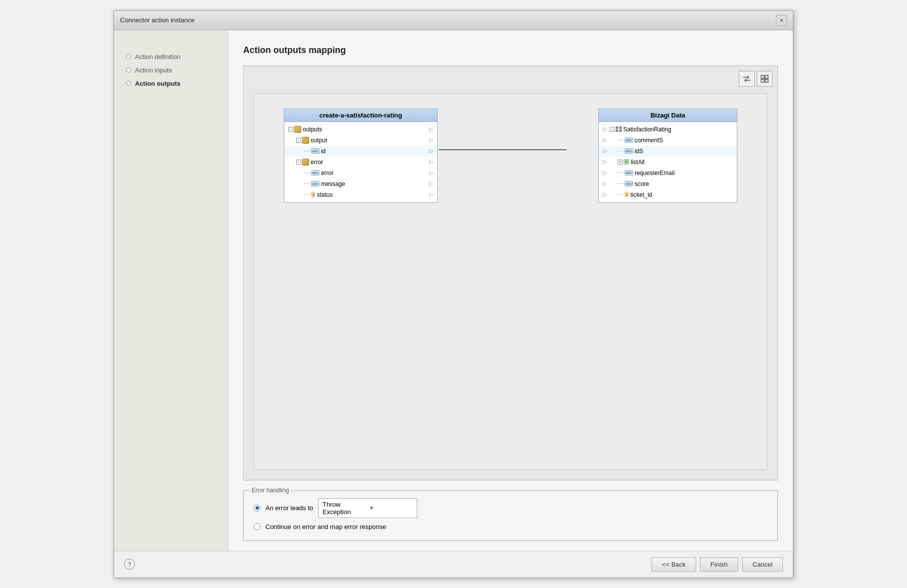 Image resolution: width=907 pixels, height=588 pixels. What do you see at coordinates (361, 129) in the screenshot?
I see `tree-row: − outputs ▷` at bounding box center [361, 129].